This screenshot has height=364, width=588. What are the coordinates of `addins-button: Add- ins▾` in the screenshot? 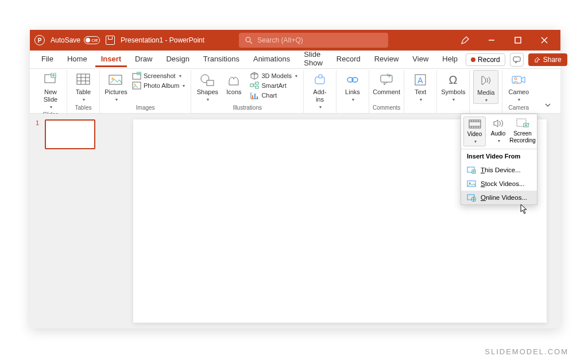 It's located at (320, 90).